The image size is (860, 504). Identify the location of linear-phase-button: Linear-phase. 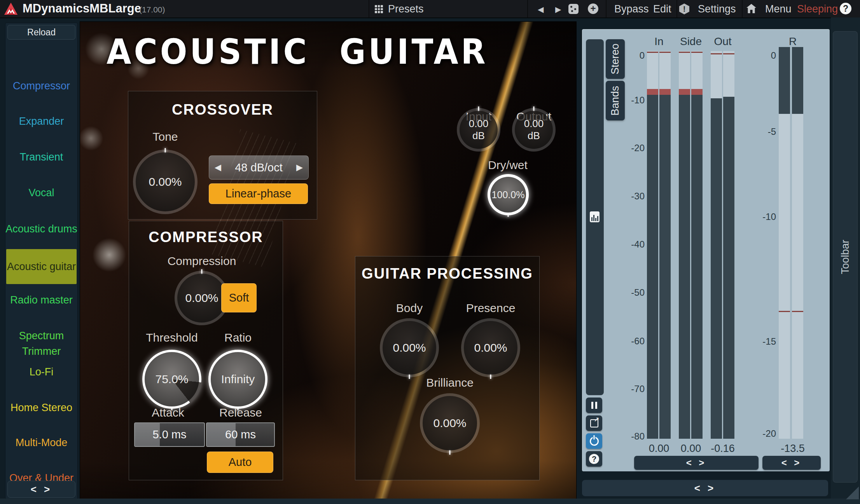
(258, 194).